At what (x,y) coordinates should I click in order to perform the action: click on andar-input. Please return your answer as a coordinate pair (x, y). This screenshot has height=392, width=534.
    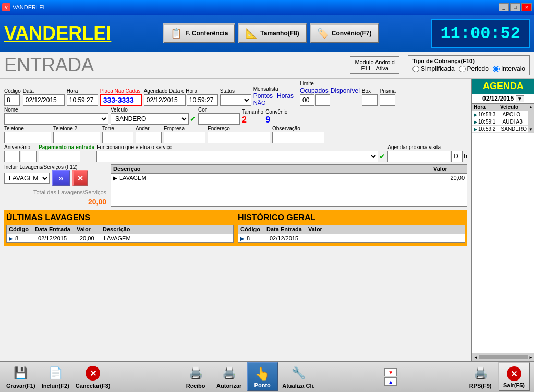
    Looking at the image, I should click on (149, 138).